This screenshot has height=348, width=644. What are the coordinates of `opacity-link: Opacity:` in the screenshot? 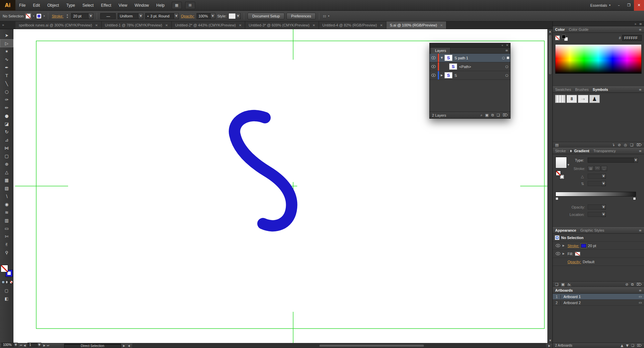 It's located at (574, 262).